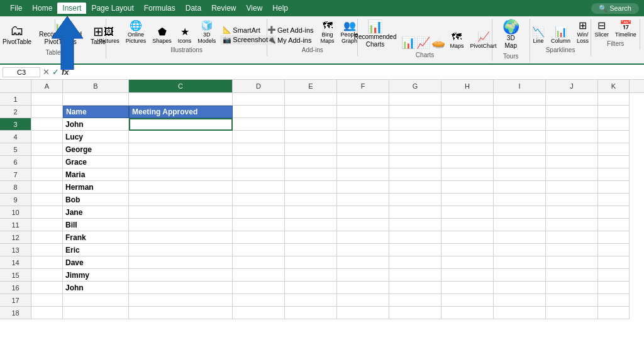 The image size is (644, 362). I want to click on cell-J14, so click(572, 263).